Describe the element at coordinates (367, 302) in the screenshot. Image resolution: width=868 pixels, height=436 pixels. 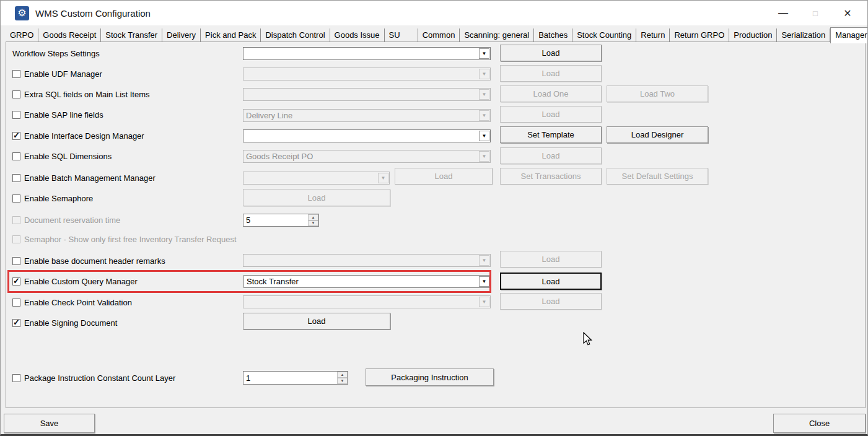
I see `check-point-validation-combo` at that location.